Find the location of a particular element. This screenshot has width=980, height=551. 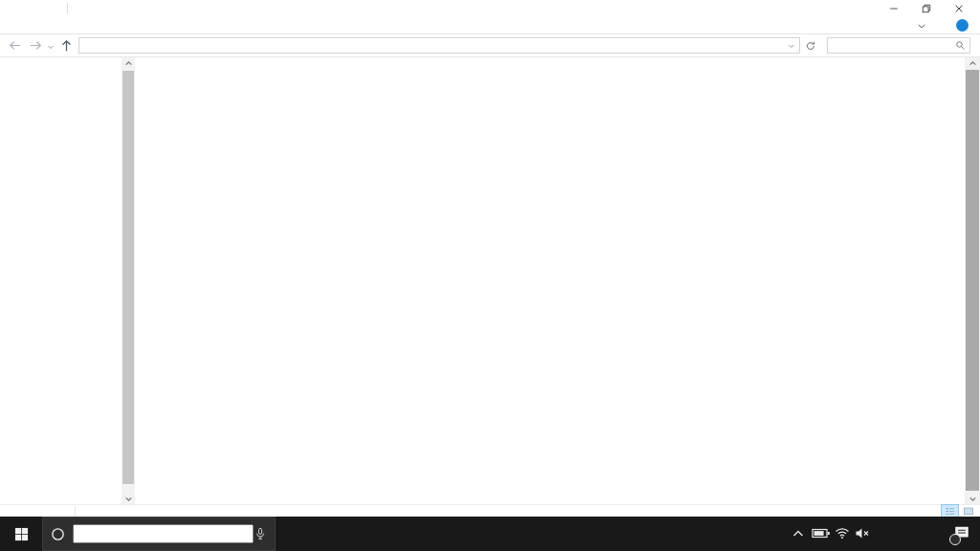

close-button is located at coordinates (959, 8).